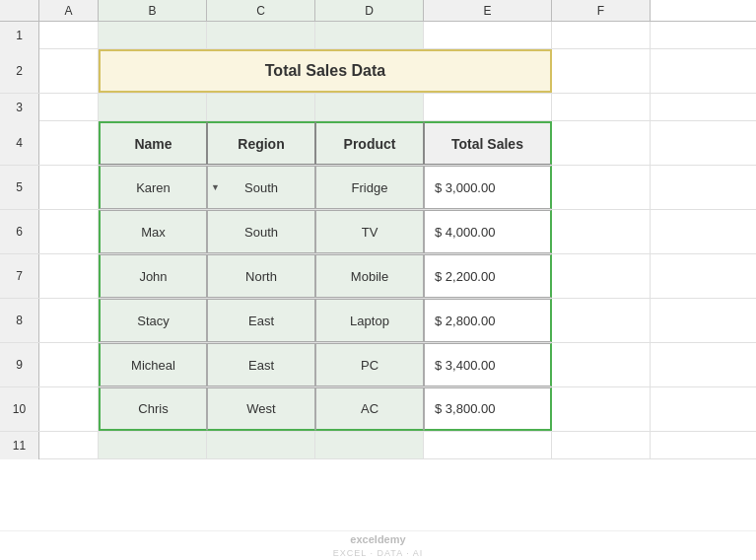 This screenshot has height=560, width=756. What do you see at coordinates (69, 276) in the screenshot?
I see `cell-a7` at bounding box center [69, 276].